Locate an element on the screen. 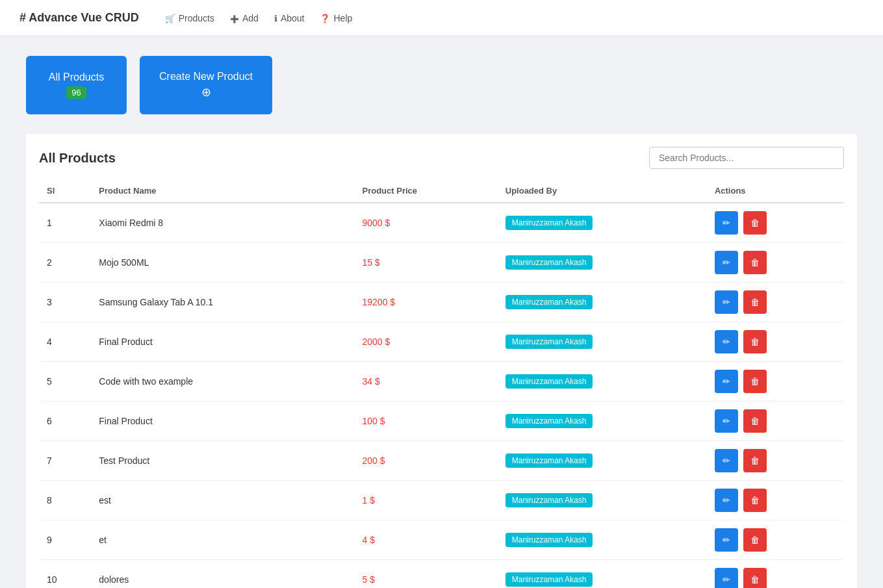 This screenshot has height=588, width=883. nav-about: About is located at coordinates (290, 18).